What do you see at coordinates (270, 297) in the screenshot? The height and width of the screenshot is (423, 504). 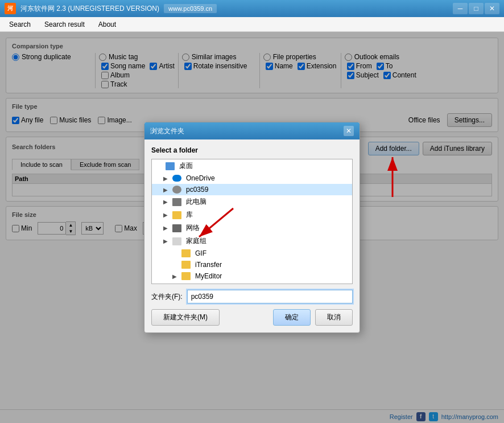 I see `folder-path-input` at bounding box center [270, 297].